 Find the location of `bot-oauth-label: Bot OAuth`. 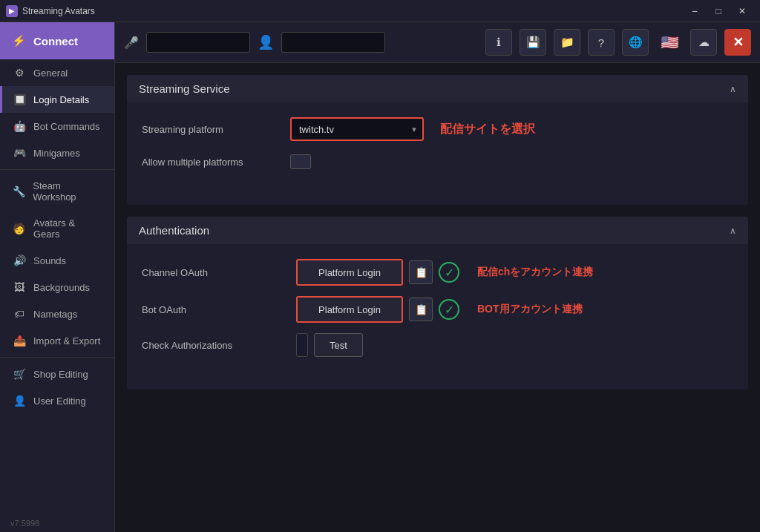

bot-oauth-label: Bot OAuth is located at coordinates (216, 310).